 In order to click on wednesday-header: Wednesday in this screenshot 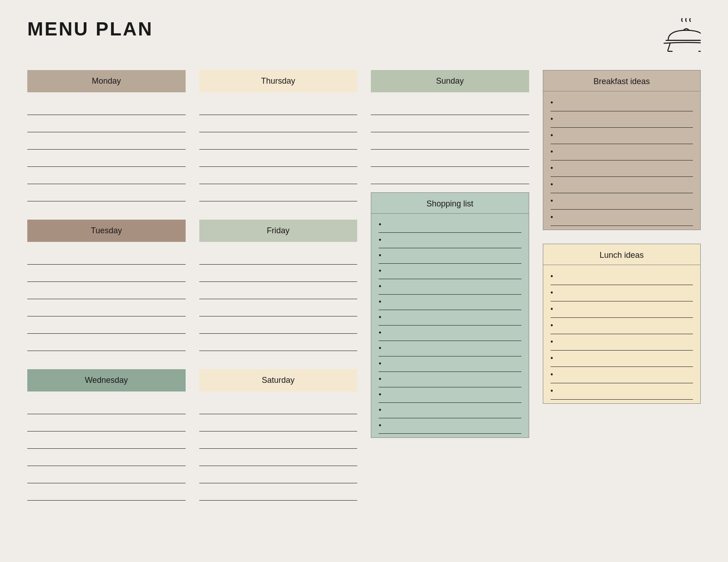, I will do `click(106, 380)`.